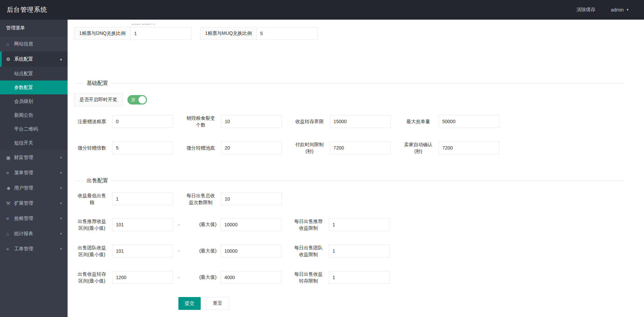 This screenshot has width=644, height=317. Describe the element at coordinates (24, 249) in the screenshot. I see `sidebar-item-label: 工单管理` at that location.